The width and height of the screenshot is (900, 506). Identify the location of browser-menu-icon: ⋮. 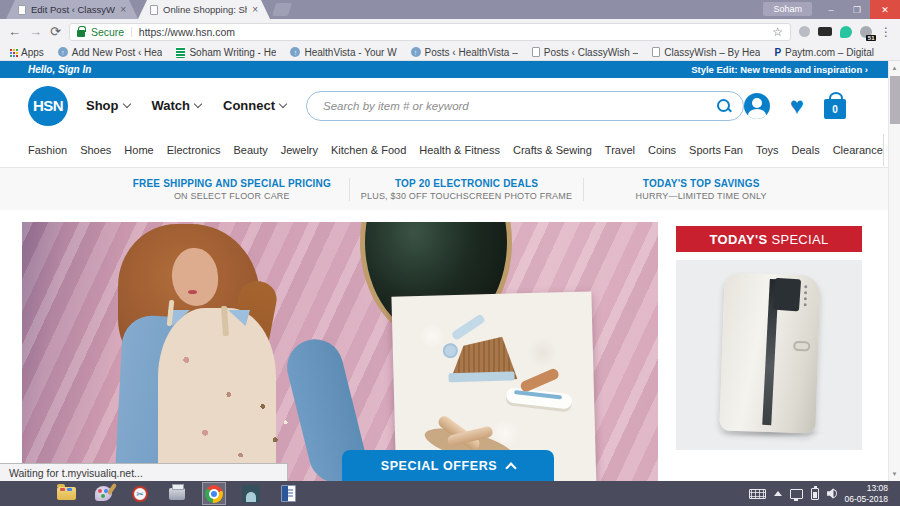
(886, 32).